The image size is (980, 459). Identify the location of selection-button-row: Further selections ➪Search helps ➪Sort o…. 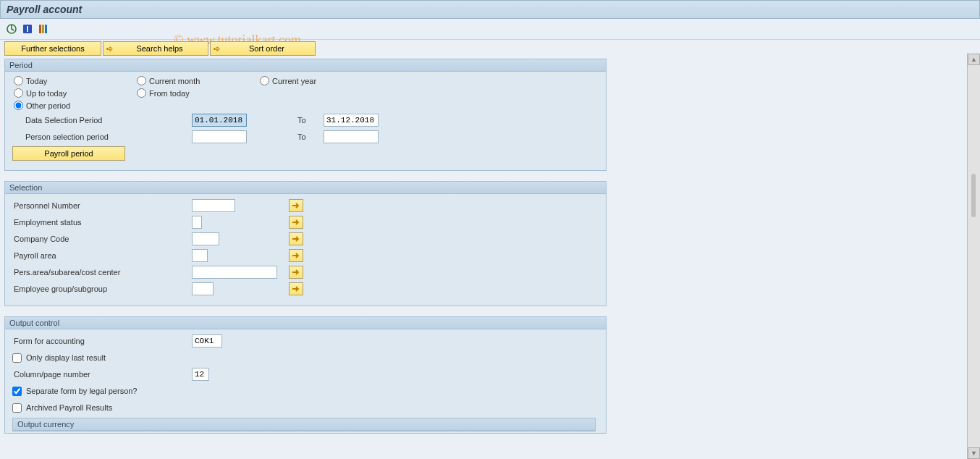
(490, 49).